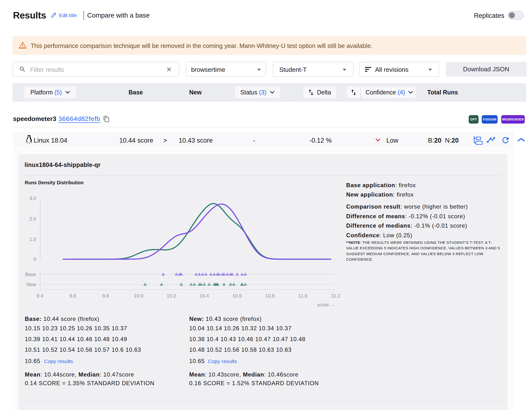  Describe the element at coordinates (33, 219) in the screenshot. I see `svg-text: 2.0` at that location.